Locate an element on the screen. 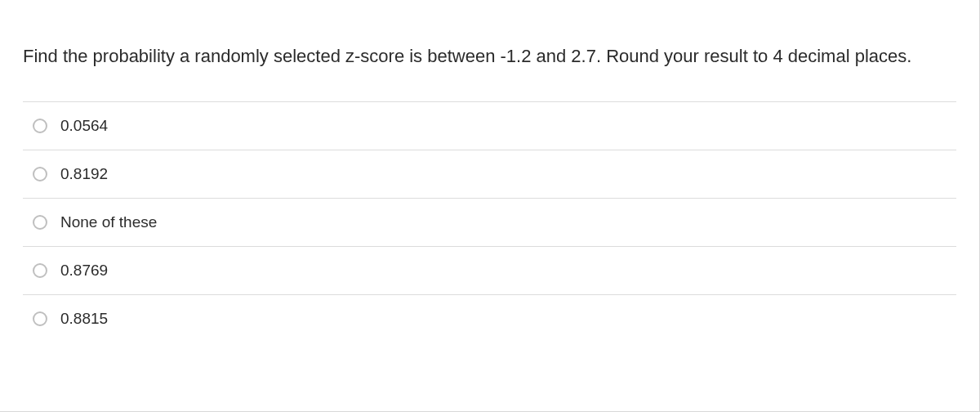 The width and height of the screenshot is (980, 412). option-label: 0.8192 is located at coordinates (84, 174).